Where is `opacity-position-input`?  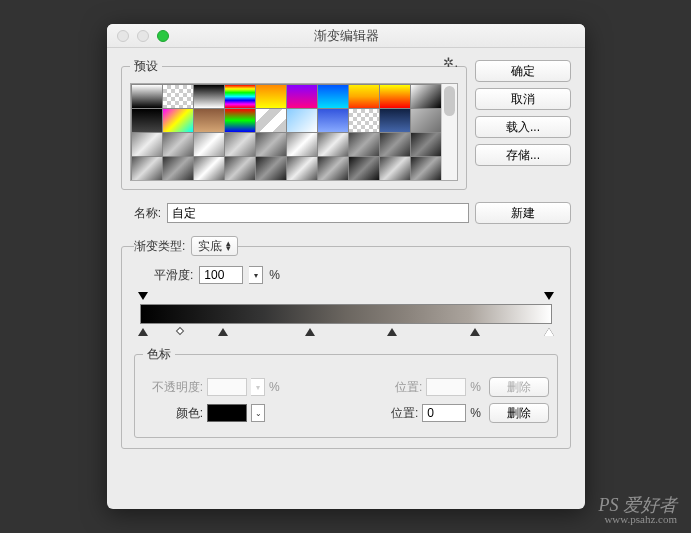 opacity-position-input is located at coordinates (446, 387).